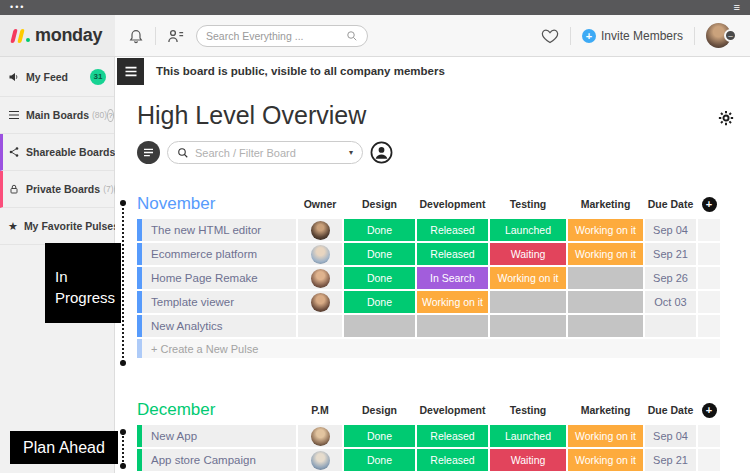 The width and height of the screenshot is (750, 473). I want to click on due-date-cell: Oct 03, so click(670, 302).